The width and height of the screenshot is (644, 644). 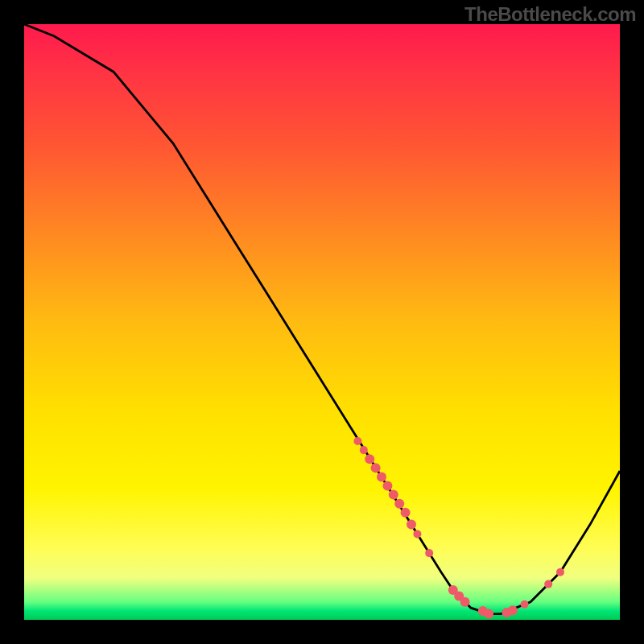 What do you see at coordinates (459, 528) in the screenshot?
I see `data-markers` at bounding box center [459, 528].